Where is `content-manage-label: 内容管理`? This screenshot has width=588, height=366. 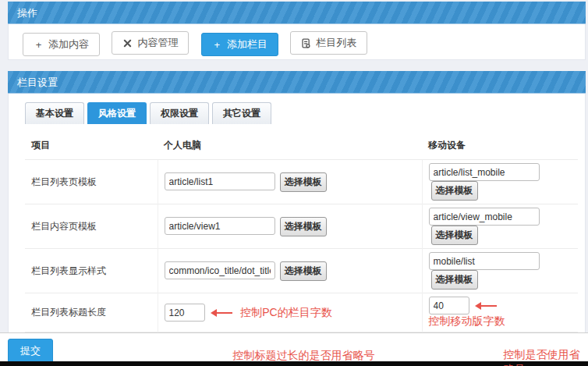 content-manage-label: 内容管理 is located at coordinates (158, 43).